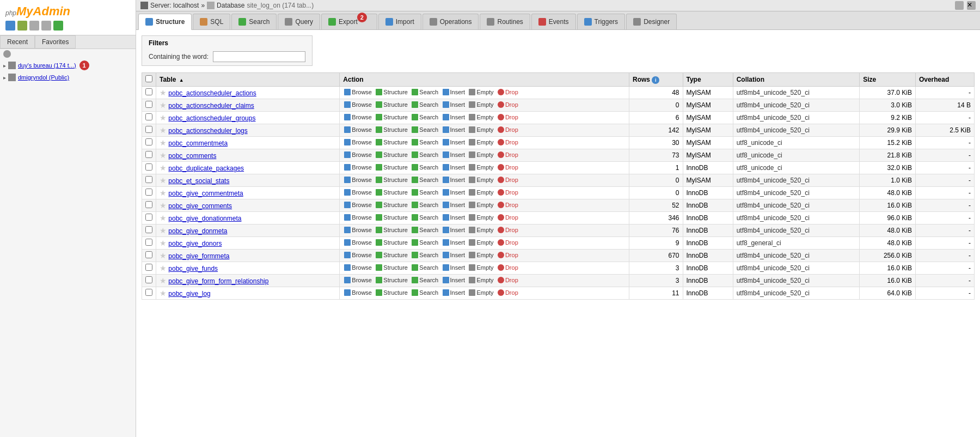 This screenshot has height=437, width=980. I want to click on empty-link-16: Empty, so click(481, 293).